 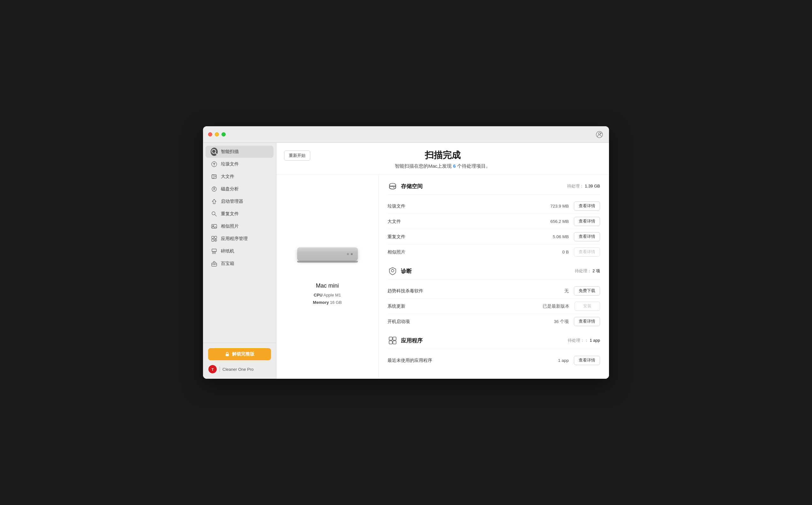 I want to click on apps-meta-prefix: 待处理：：, so click(x=578, y=340).